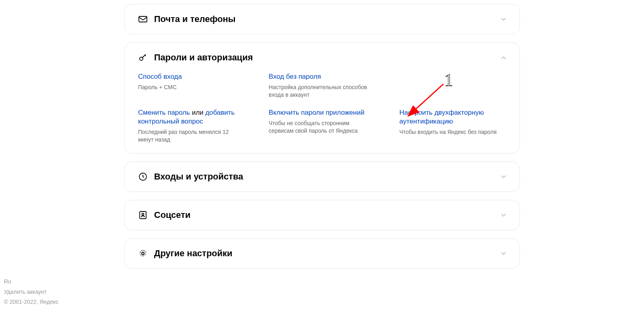 This screenshot has width=644, height=315. Describe the element at coordinates (172, 215) in the screenshot. I see `card-title-social: Соцсети` at that location.